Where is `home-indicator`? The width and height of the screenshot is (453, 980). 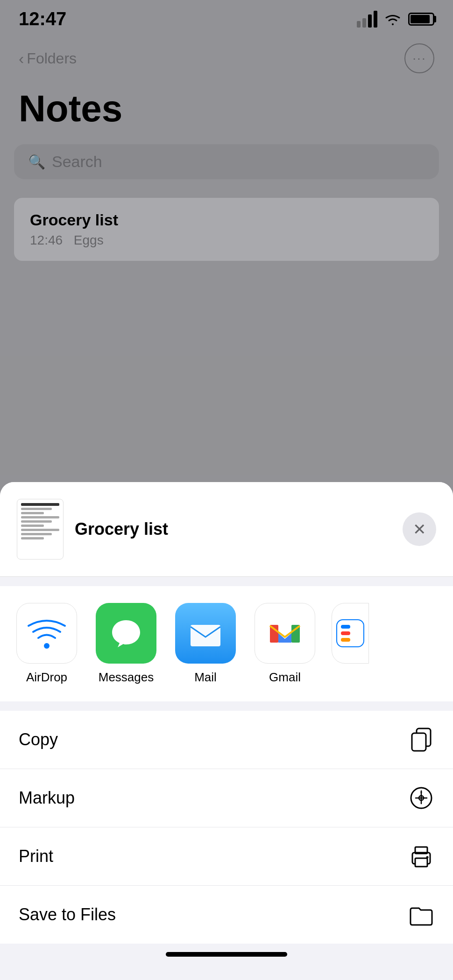
home-indicator is located at coordinates (226, 952).